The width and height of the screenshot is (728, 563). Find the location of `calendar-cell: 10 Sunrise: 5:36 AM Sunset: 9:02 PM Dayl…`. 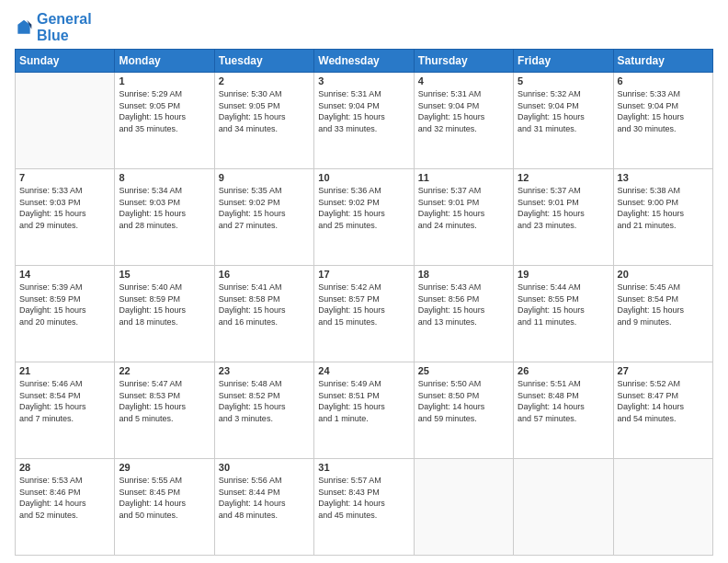

calendar-cell: 10 Sunrise: 5:36 AM Sunset: 9:02 PM Dayl… is located at coordinates (364, 217).